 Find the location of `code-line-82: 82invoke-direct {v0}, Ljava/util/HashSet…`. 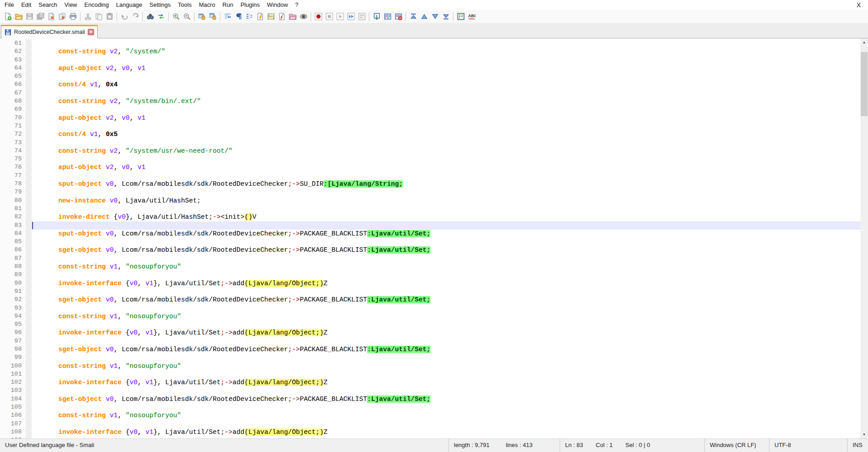

code-line-82: 82invoke-direct {v0}, Ljava/util/HashSet… is located at coordinates (430, 217).